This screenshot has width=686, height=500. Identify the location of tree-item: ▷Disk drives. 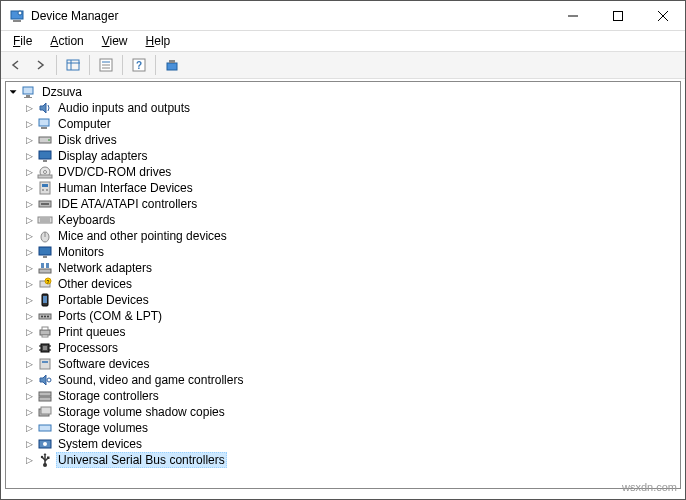
(343, 140).